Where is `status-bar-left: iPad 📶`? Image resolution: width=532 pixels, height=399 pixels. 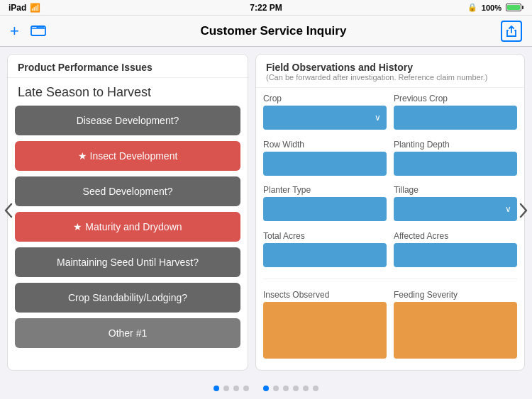
status-bar-left: iPad 📶 is located at coordinates (24, 8).